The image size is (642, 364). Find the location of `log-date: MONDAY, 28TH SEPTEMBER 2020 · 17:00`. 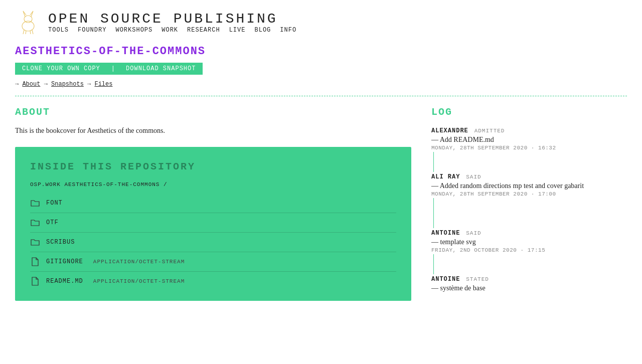

log-date: MONDAY, 28TH SEPTEMBER 2020 · 17:00 is located at coordinates (529, 194).